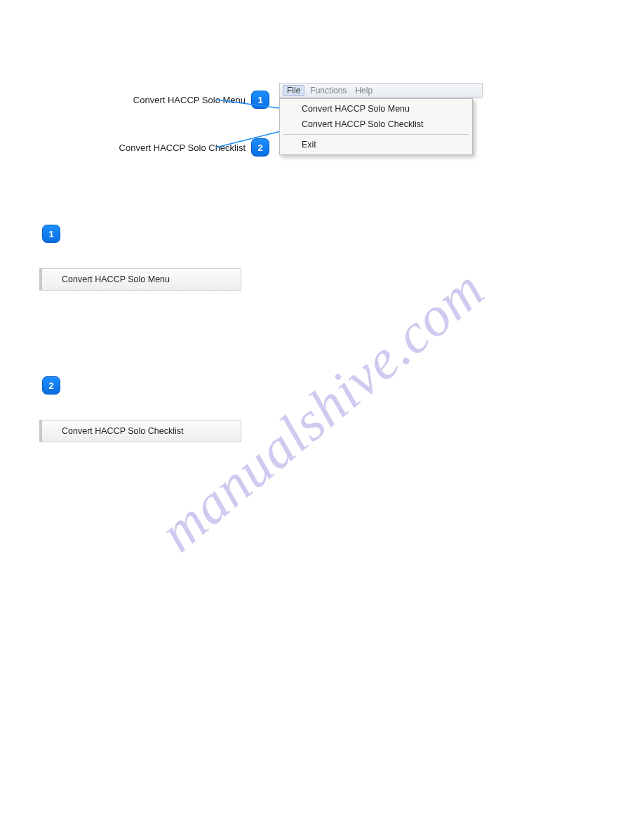  I want to click on menubar-help: Help, so click(363, 91).